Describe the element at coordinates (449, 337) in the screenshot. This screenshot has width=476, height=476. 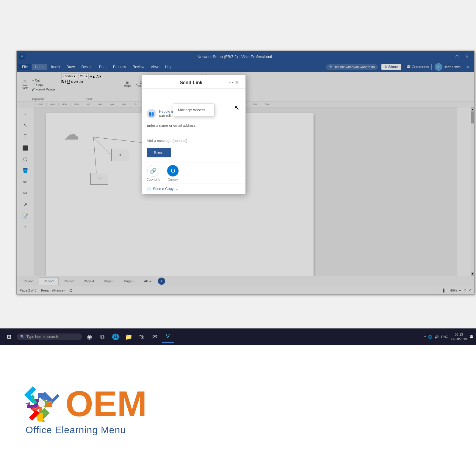
I see `system-tray: ^ 🌐 🔊 ENG 03:13 14/10/2019 💬` at that location.